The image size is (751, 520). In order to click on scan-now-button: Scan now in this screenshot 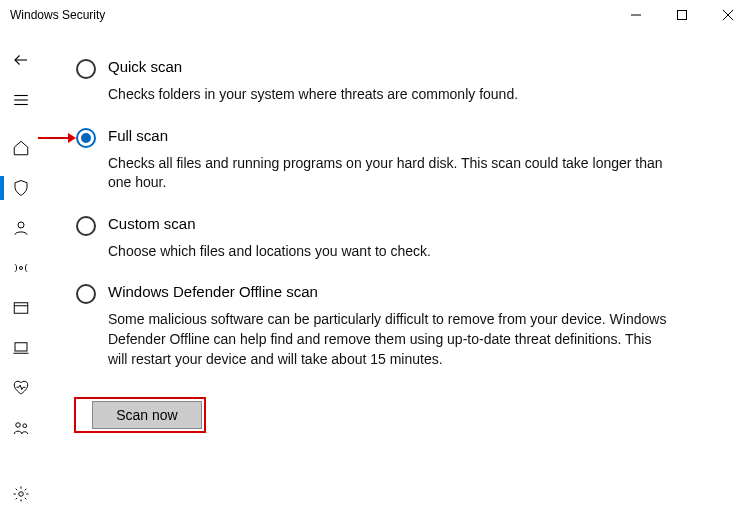, I will do `click(147, 415)`.